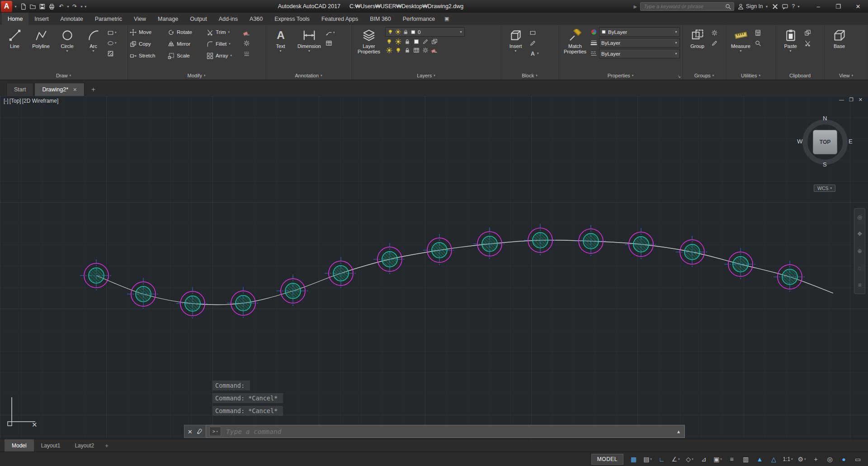 The image size is (868, 466). What do you see at coordinates (425, 42) in the screenshot?
I see `layer-edit-tool-icon` at bounding box center [425, 42].